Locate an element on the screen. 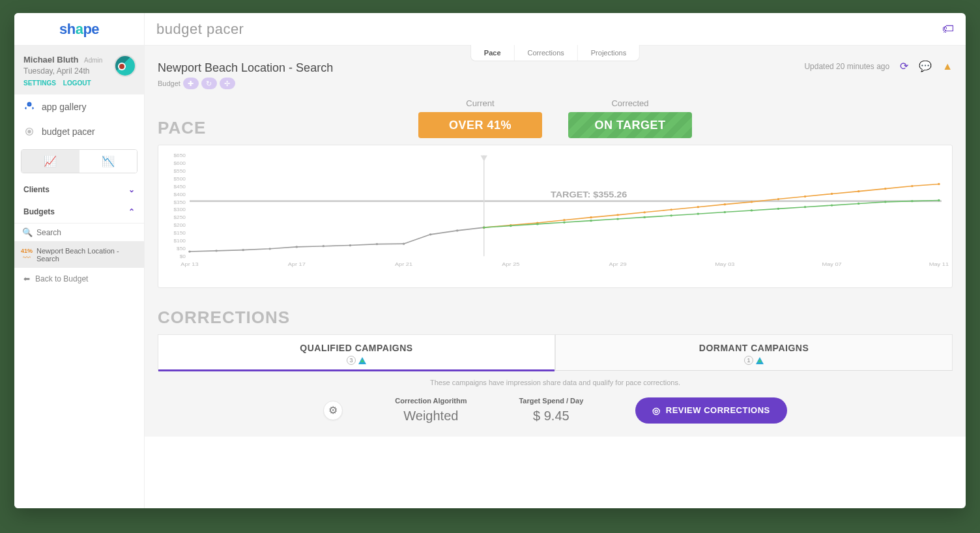 This screenshot has height=533, width=980. svg-text: TARGET: $355.26 is located at coordinates (589, 195).